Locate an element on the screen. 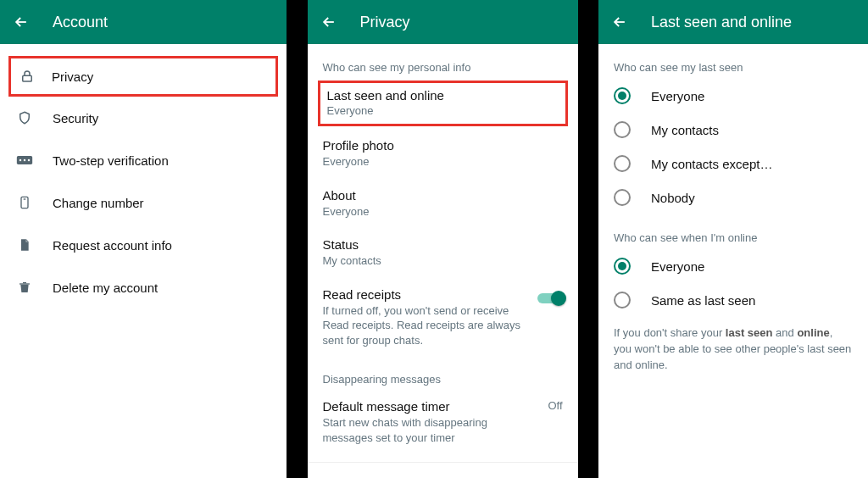  item-title: Read receipts is located at coordinates (442, 295).